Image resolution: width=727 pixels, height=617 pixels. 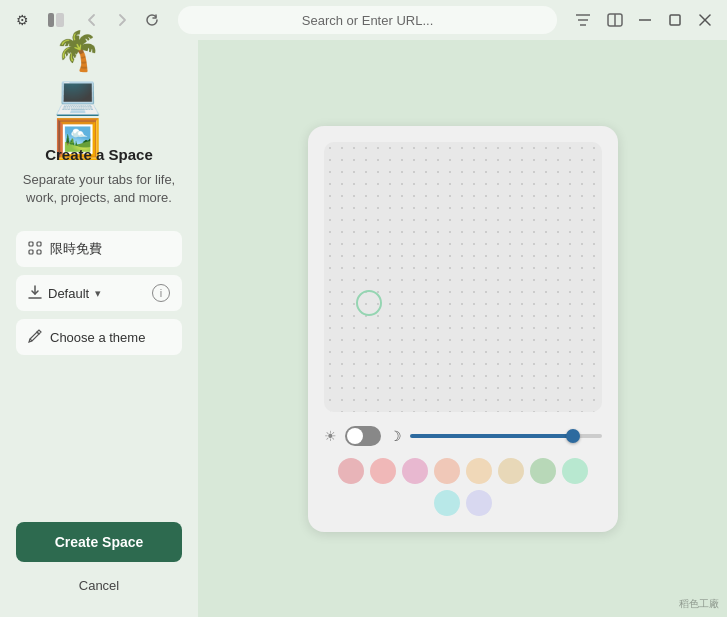 What do you see at coordinates (35, 294) in the screenshot?
I see `download-icon` at bounding box center [35, 294].